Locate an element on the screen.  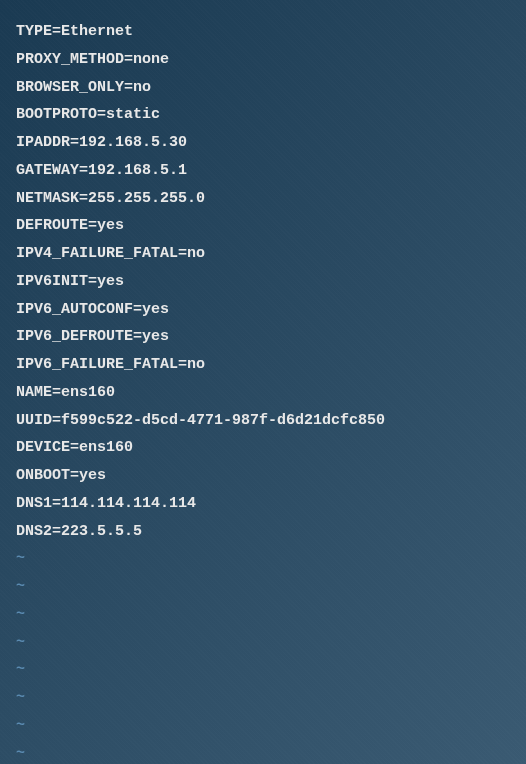
config-line: IPV6_DEFROUTE=yes is located at coordinates (263, 337).